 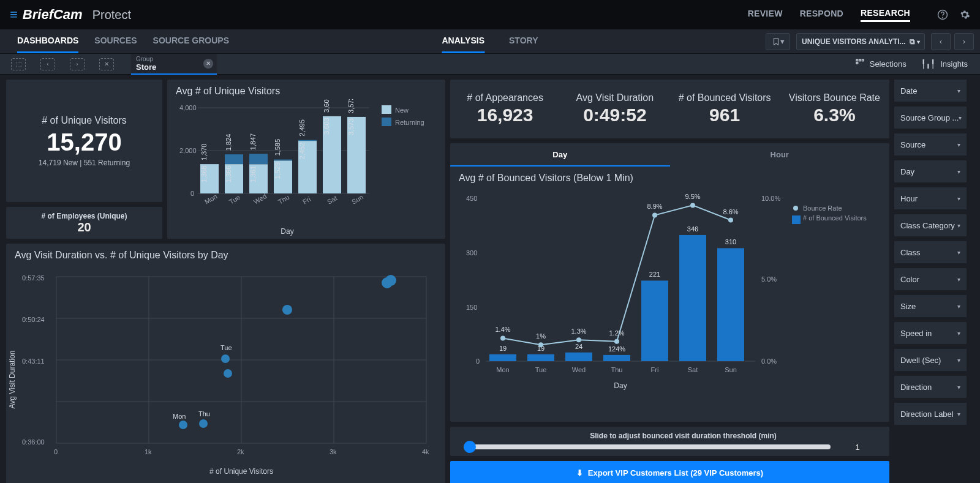 What do you see at coordinates (930, 279) in the screenshot?
I see `filter-item: Color▾` at bounding box center [930, 279].